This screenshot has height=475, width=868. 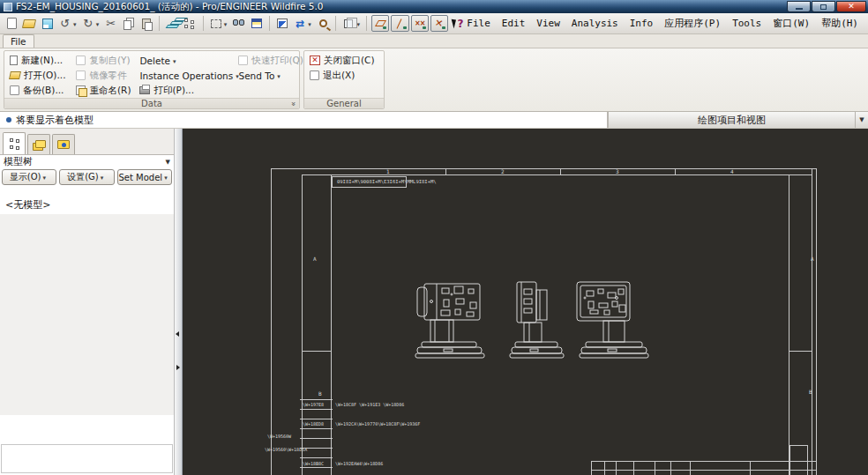 I want to click on top-note-text: 09I8I+M\9008I+M\E3I6I+M\MML9I8I+M\, so click(x=386, y=182).